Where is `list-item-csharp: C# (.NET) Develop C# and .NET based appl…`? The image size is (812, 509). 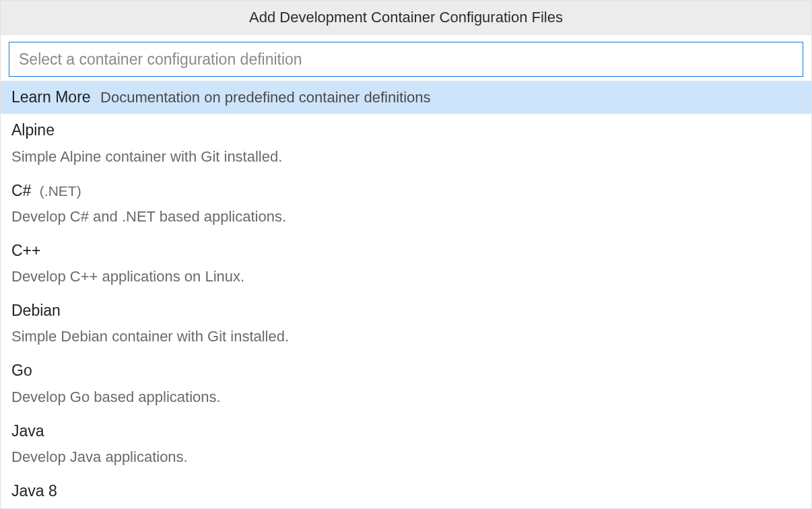
list-item-csharp: C# (.NET) Develop C# and .NET based appl… is located at coordinates (406, 205).